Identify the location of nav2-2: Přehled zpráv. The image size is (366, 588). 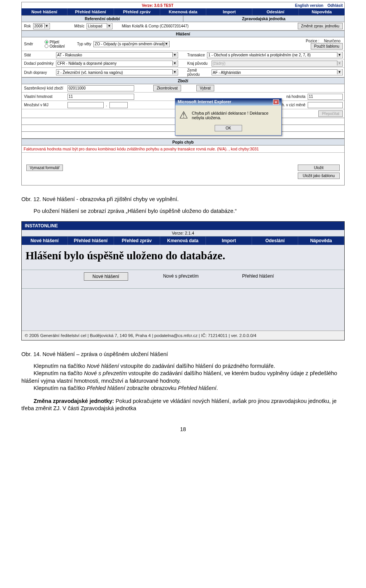
(137, 241).